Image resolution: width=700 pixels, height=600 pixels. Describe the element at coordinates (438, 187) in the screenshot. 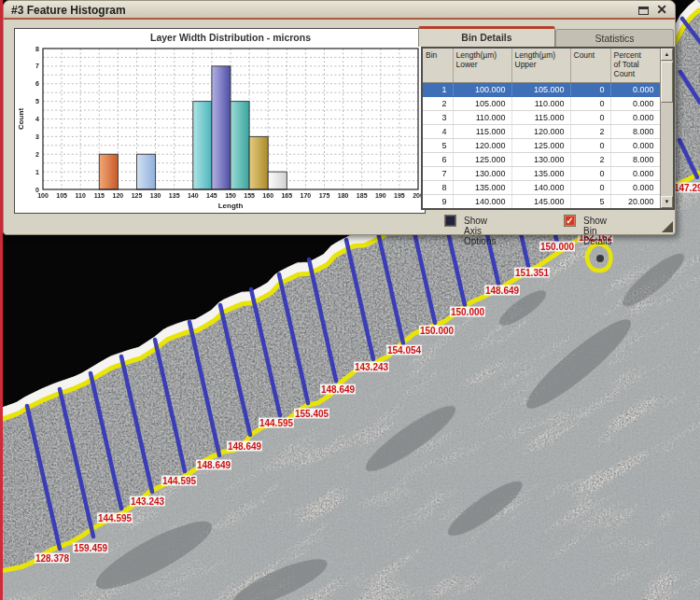

I see `table-cell: 8` at that location.